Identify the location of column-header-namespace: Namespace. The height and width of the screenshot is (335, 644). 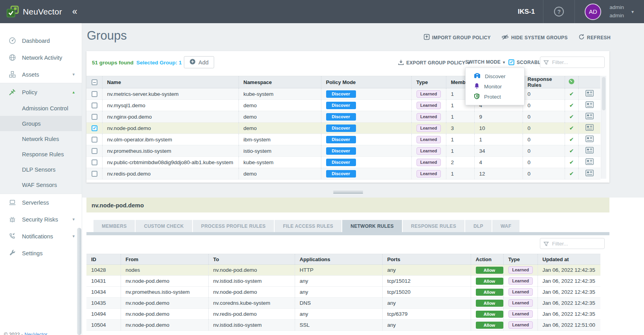
(280, 82).